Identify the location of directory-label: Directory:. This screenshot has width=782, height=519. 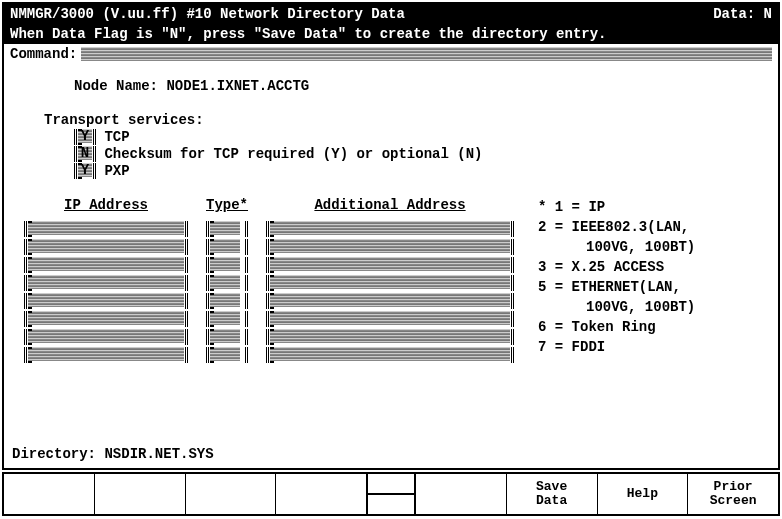
(54, 454).